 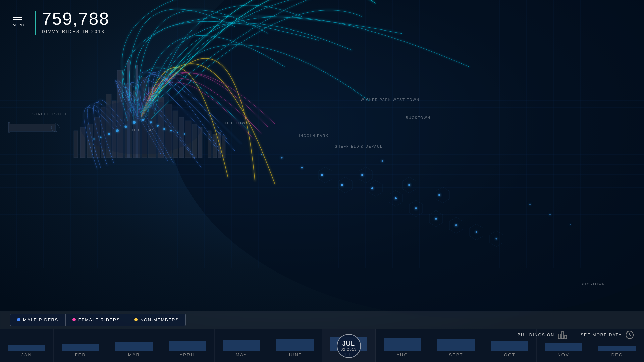 I want to click on timeline-month-jul: JUL02 2013JUL, so click(x=349, y=346).